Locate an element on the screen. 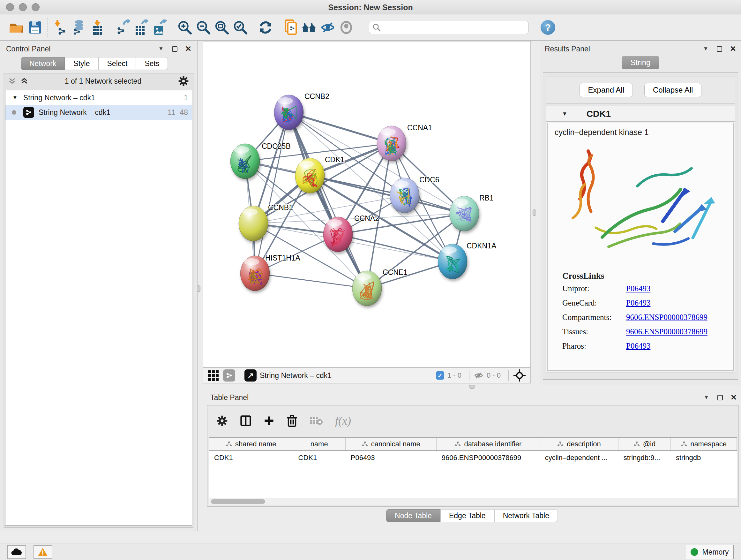  search-input is located at coordinates (451, 27).